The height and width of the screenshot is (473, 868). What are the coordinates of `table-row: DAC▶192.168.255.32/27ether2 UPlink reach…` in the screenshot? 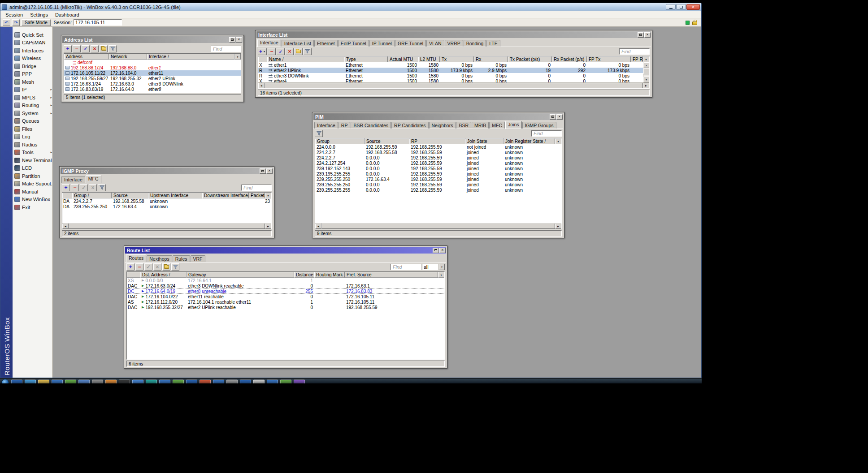 It's located at (286, 307).